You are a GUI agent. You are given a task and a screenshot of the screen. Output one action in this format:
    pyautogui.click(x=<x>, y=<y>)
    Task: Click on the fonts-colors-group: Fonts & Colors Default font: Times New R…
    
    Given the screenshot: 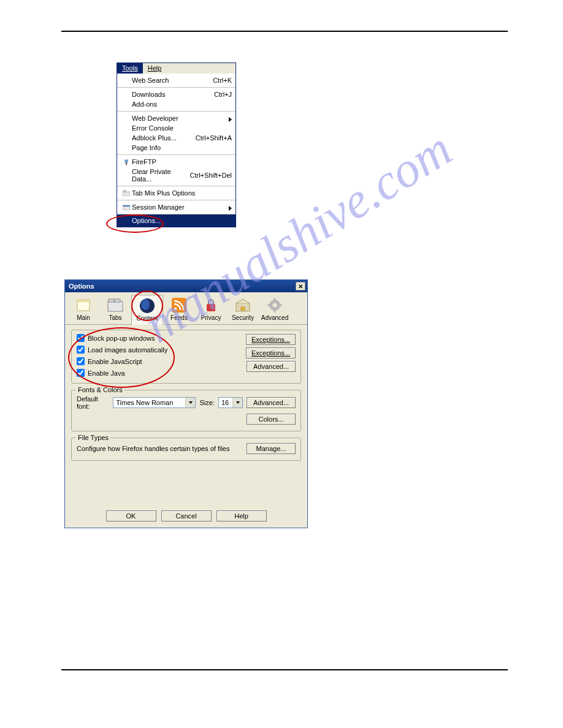 What is the action you would take?
    pyautogui.click(x=186, y=411)
    